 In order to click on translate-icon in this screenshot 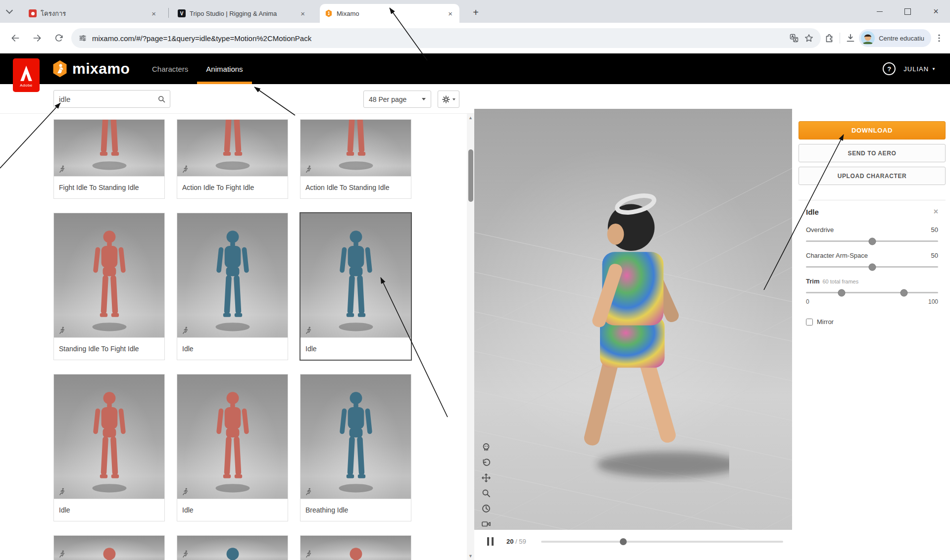, I will do `click(794, 38)`.